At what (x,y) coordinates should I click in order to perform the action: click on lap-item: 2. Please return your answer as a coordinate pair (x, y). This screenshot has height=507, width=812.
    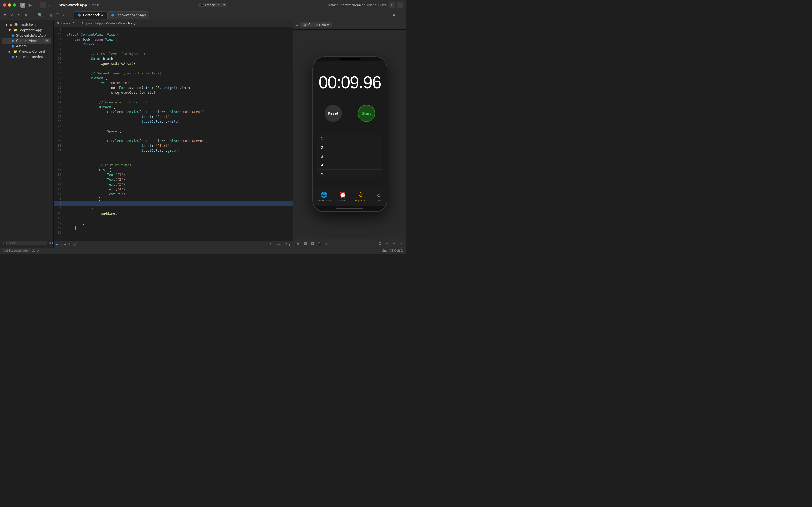
    Looking at the image, I should click on (350, 148).